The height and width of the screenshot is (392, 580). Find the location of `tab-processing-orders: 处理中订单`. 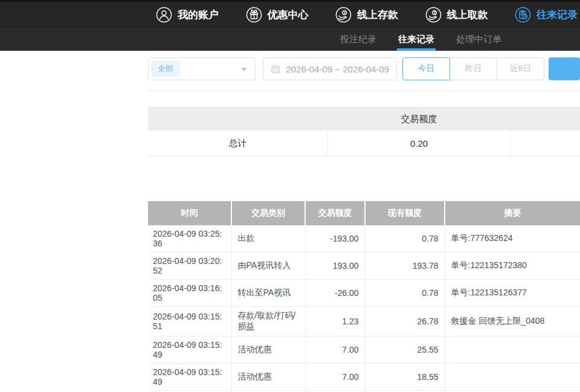

tab-processing-orders: 处理中订单 is located at coordinates (478, 39).